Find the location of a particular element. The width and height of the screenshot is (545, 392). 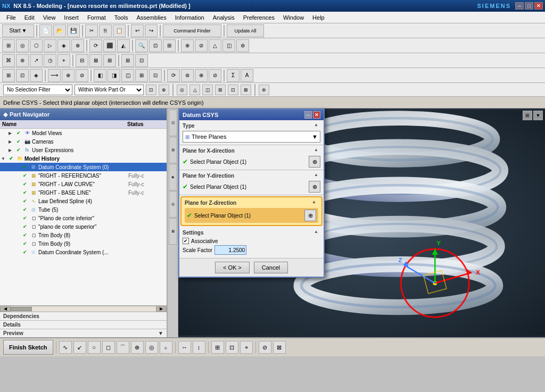

command-finder-button: Command Finder is located at coordinates (192, 31).